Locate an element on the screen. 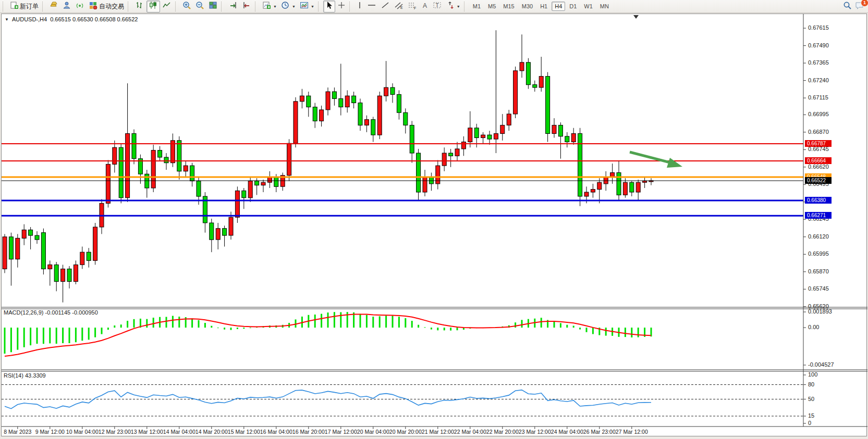 This screenshot has width=868, height=439. tile-windows-button is located at coordinates (213, 6).